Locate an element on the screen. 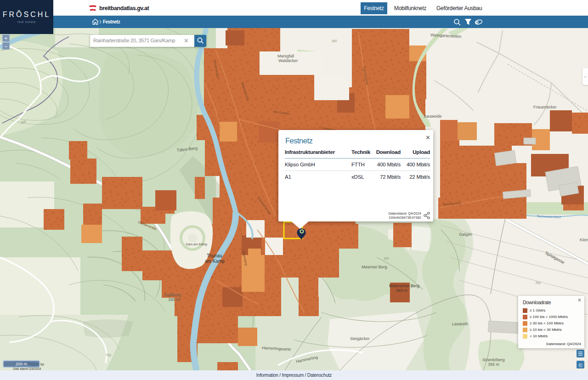 The width and height of the screenshot is (588, 380). svg-text: am Kamp is located at coordinates (215, 261).